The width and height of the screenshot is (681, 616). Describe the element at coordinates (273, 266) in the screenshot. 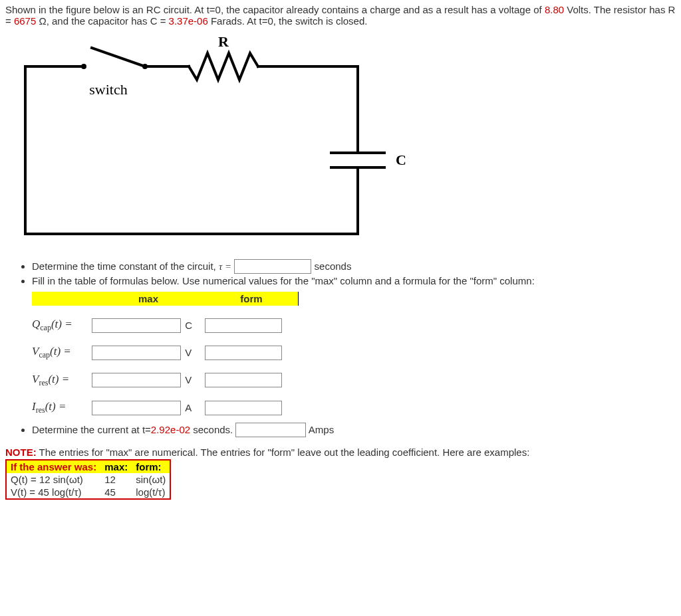

I see `input-tau` at that location.